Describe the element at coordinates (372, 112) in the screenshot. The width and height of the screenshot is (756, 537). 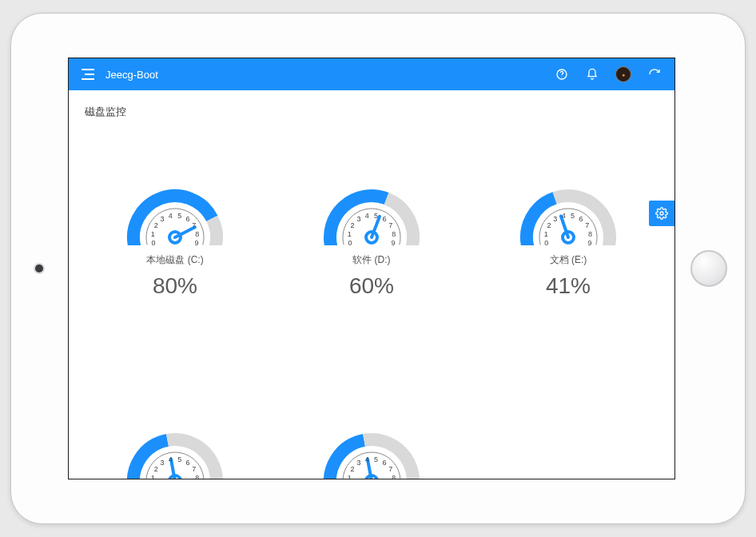
I see `page-title: 磁盘监控` at that location.